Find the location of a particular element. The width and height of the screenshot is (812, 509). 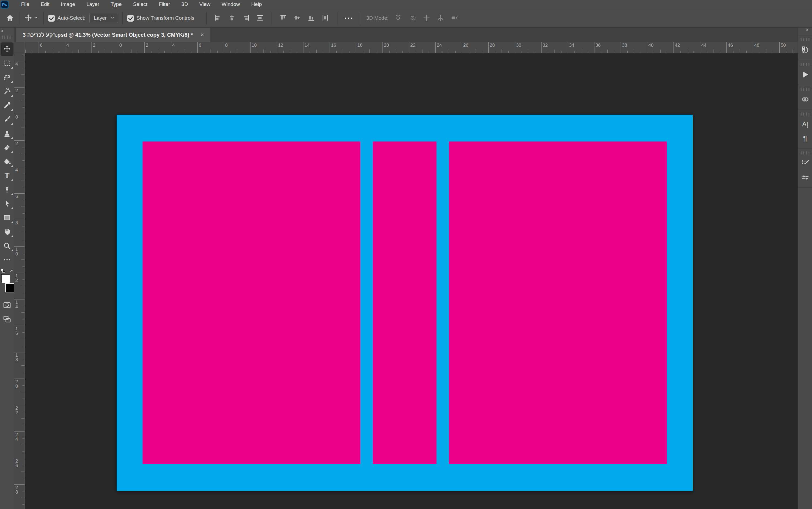

screen-mode-button is located at coordinates (7, 319).